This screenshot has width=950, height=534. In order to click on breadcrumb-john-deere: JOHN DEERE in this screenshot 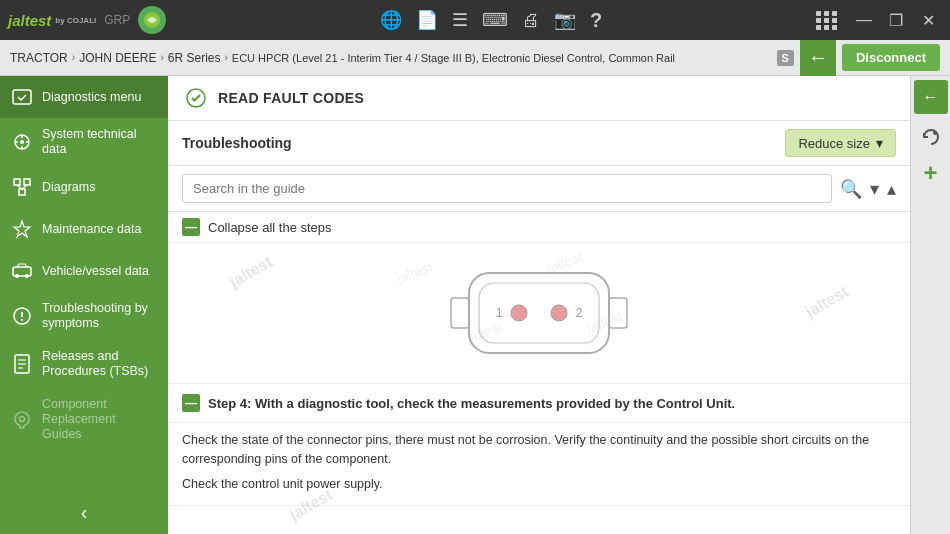, I will do `click(118, 58)`.